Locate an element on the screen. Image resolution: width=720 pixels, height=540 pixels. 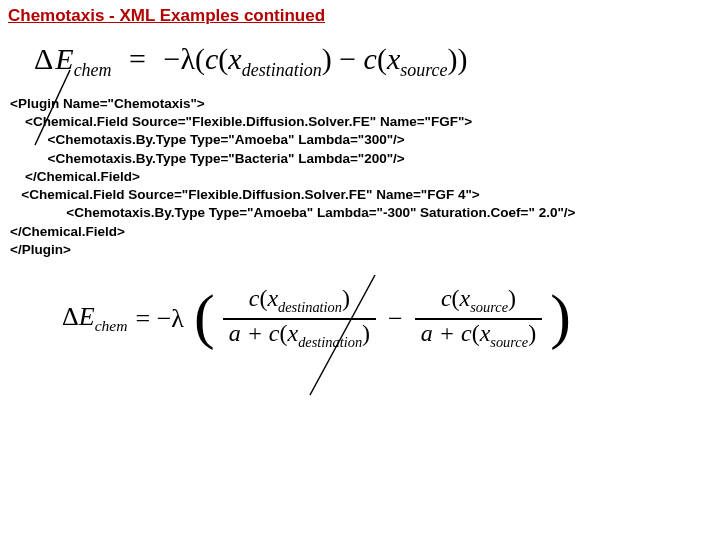
eq2-E-sub: chem is located at coordinates (112, 326).